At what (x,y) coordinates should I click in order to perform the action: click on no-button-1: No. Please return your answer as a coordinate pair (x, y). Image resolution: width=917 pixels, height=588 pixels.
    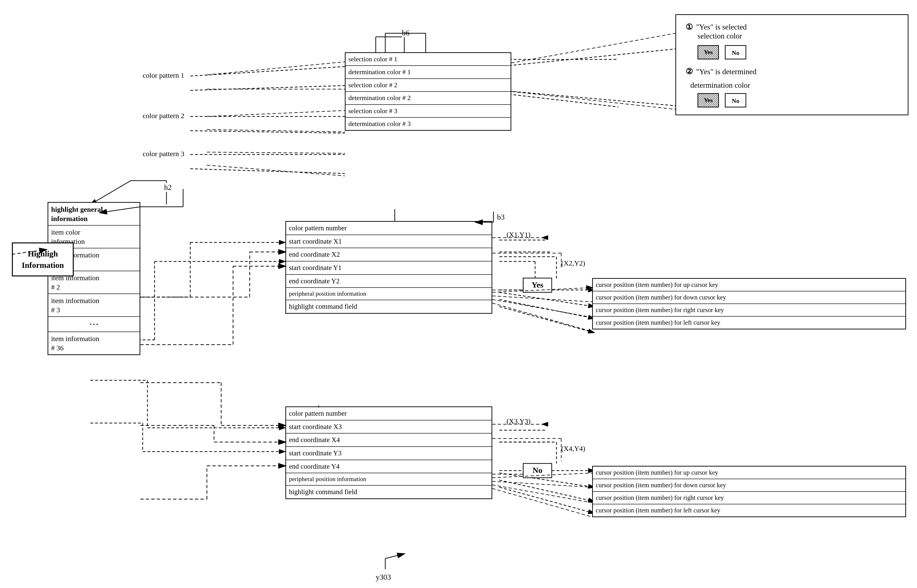
    Looking at the image, I should click on (736, 52).